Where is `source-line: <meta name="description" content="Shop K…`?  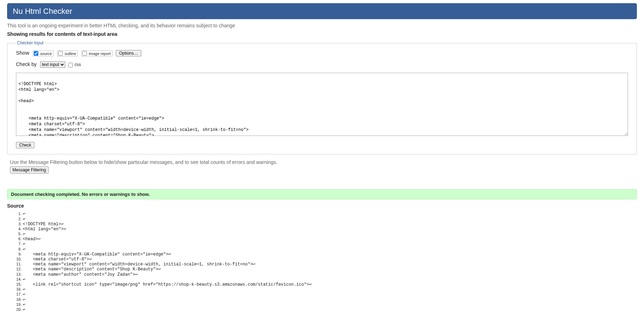 source-line: <meta name="description" content="Shop K… is located at coordinates (330, 269).